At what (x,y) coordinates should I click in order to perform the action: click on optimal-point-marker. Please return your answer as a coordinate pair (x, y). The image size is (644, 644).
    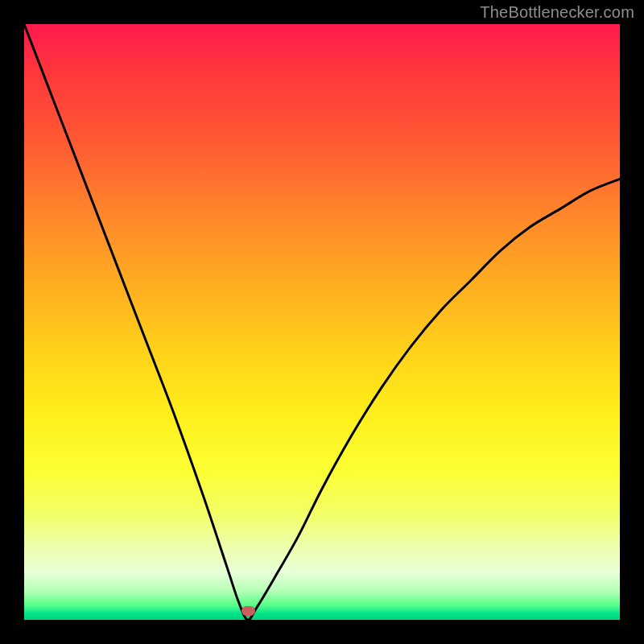
    Looking at the image, I should click on (248, 611).